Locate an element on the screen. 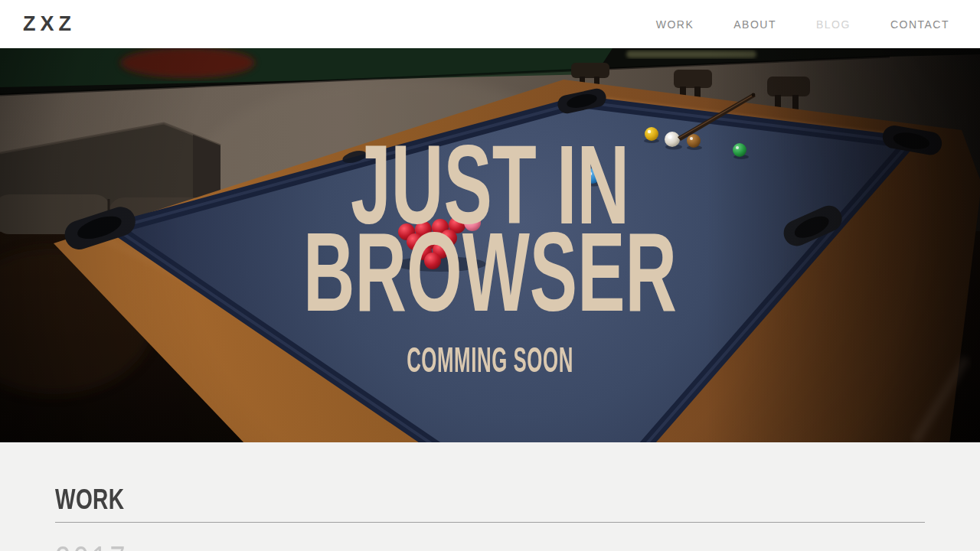  nav-item-contact: CONTACT is located at coordinates (920, 24).